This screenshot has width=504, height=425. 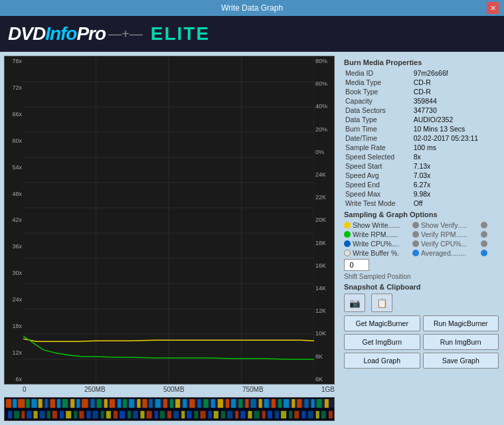 I want to click on header-banner: DVDInfoPro —+— ELITE, so click(x=252, y=34).